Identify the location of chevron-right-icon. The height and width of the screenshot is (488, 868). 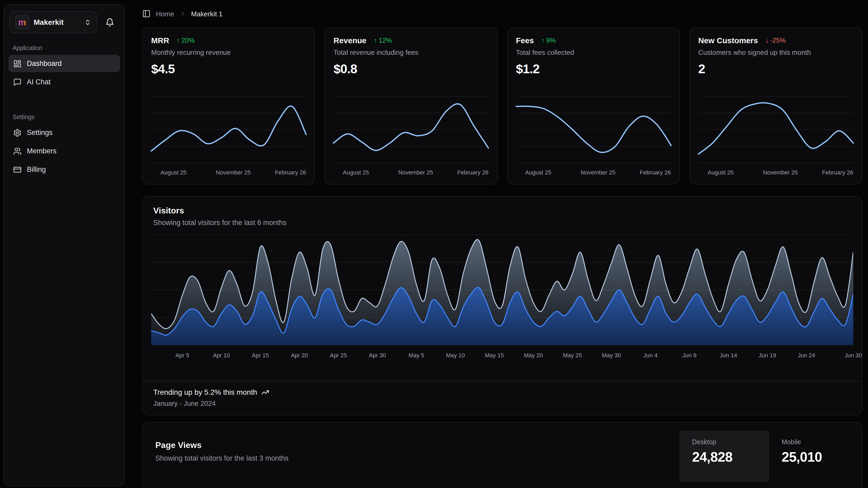
(183, 13).